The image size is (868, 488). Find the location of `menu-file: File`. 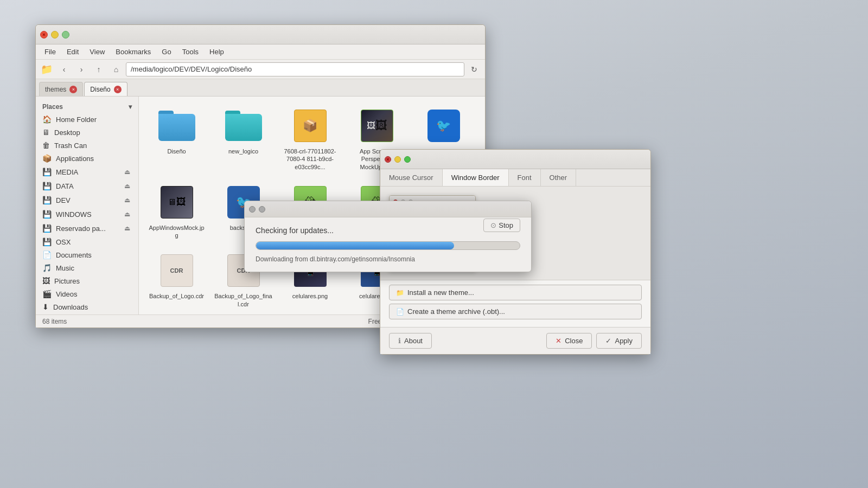

menu-file: File is located at coordinates (50, 52).